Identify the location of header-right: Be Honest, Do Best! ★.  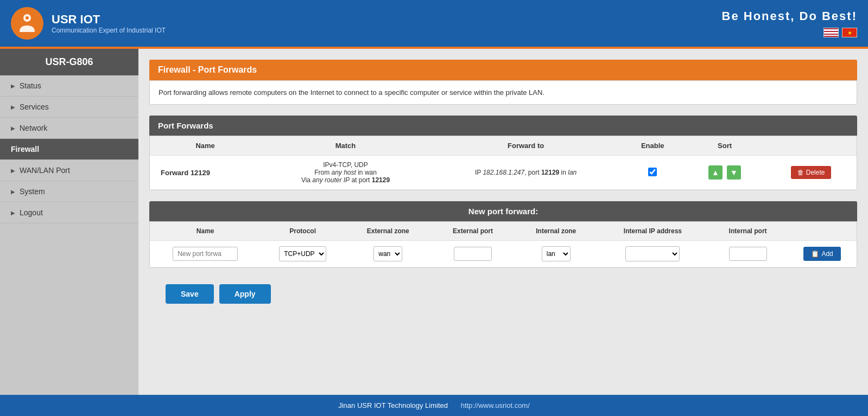
(789, 23).